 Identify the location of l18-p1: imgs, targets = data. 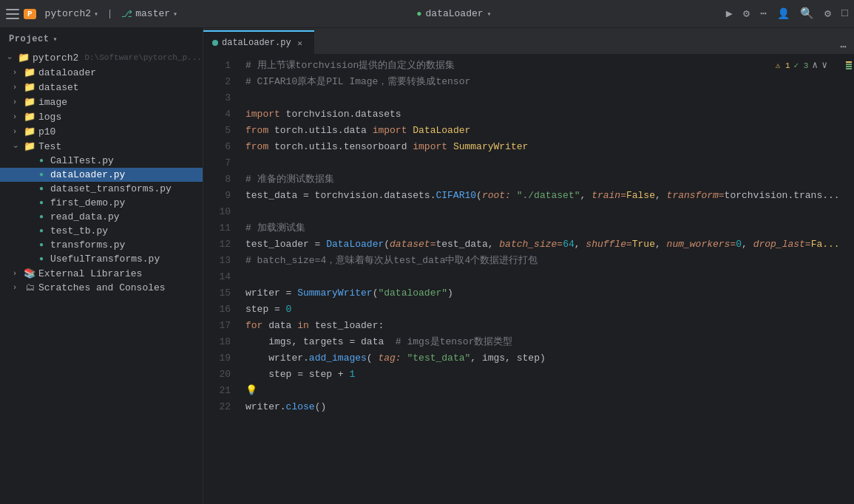
(321, 342).